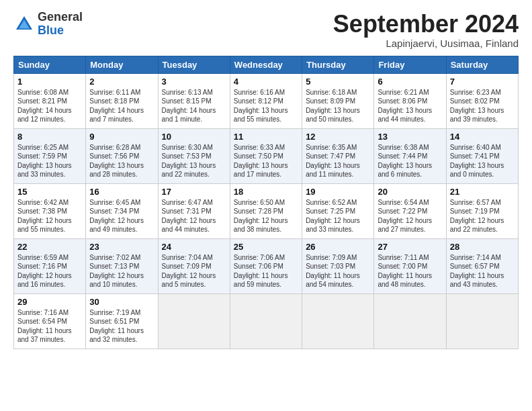  Describe the element at coordinates (122, 302) in the screenshot. I see `day-number: 30` at that location.